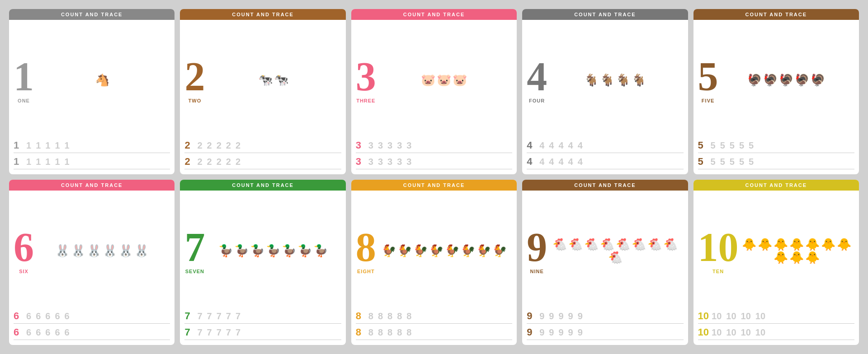  Describe the element at coordinates (257, 251) in the screenshot. I see `animal-duck-3: 🦆` at that location.